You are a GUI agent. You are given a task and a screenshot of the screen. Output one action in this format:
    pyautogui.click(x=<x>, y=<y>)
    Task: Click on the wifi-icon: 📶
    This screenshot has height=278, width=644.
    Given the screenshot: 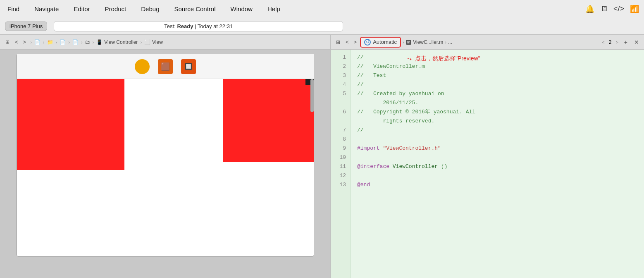 What is the action you would take?
    pyautogui.click(x=634, y=9)
    